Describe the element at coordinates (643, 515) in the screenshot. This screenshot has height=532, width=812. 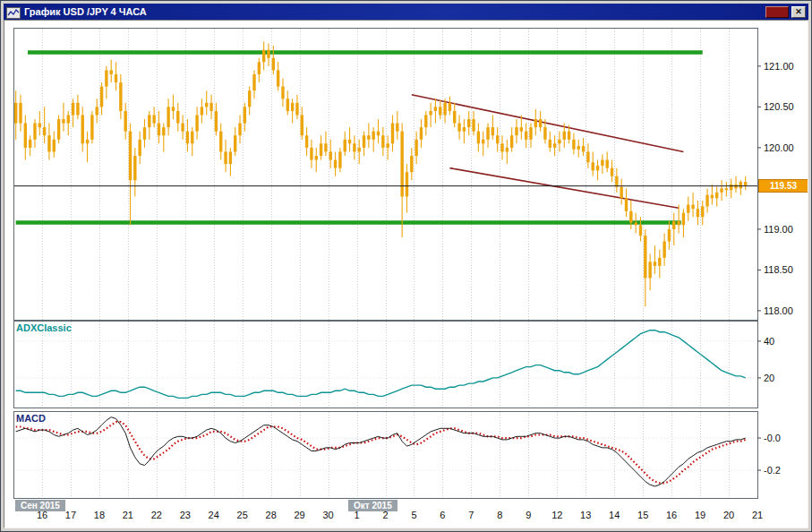
I see `svg-text: 15` at that location.